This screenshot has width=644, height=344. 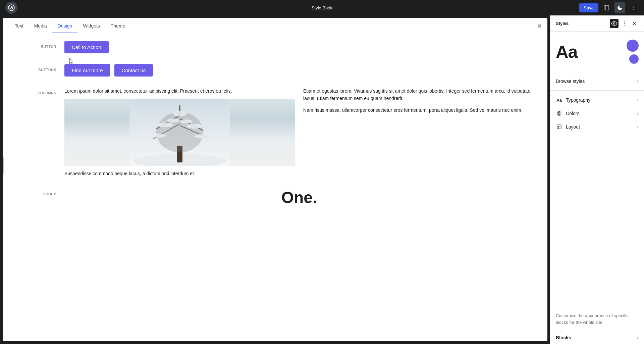 I want to click on typography-item: Aa Typography ›, so click(x=597, y=100).